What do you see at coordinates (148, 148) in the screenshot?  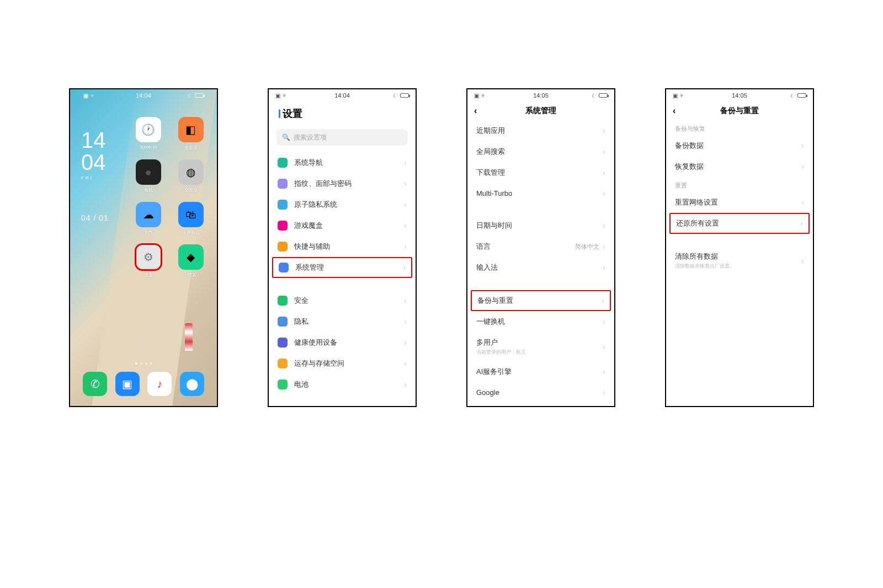 I see `app-clock-label: 闹钟时钟` at bounding box center [148, 148].